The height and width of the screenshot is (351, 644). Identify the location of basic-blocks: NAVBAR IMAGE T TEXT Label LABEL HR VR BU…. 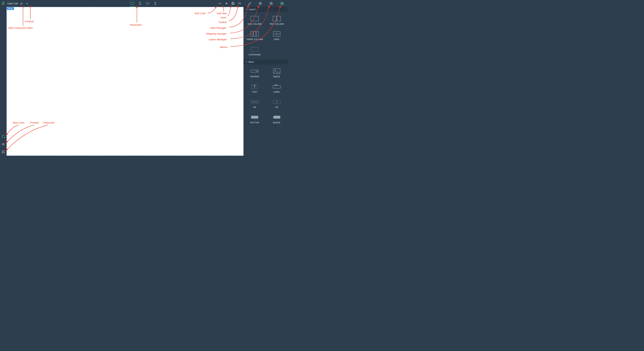
(266, 96).